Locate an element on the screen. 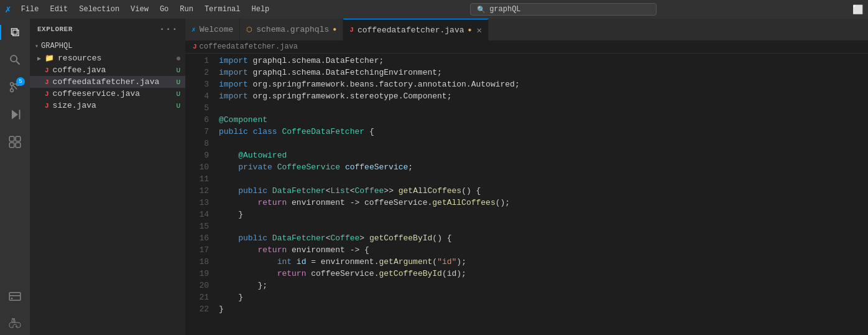  sidebar-header: EXPLORER ··· is located at coordinates (108, 29).